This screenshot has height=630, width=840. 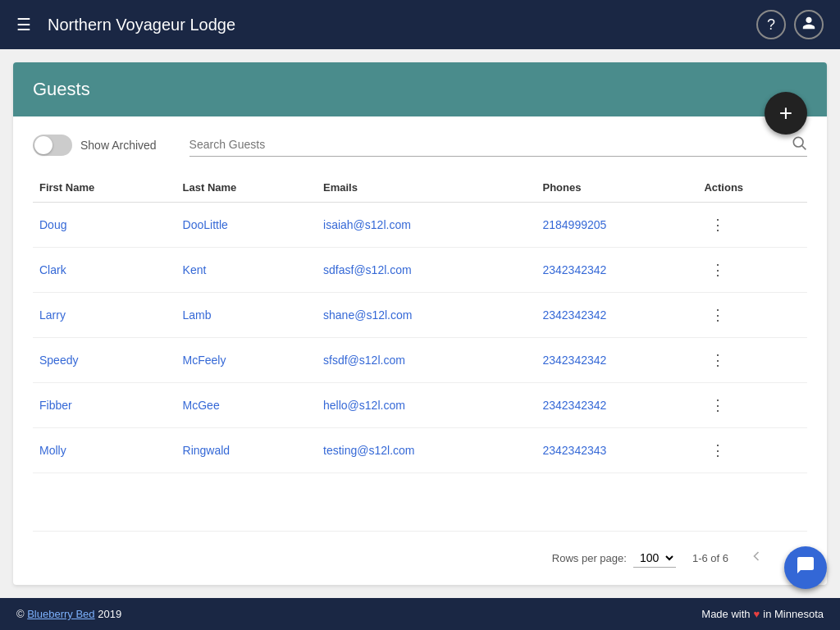 What do you see at coordinates (105, 361) in the screenshot?
I see `cell-first-name: Speedy` at bounding box center [105, 361].